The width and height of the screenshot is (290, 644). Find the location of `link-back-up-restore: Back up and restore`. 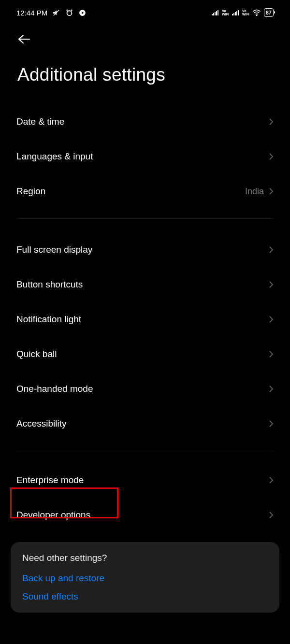

link-back-up-restore: Back up and restore is located at coordinates (145, 578).